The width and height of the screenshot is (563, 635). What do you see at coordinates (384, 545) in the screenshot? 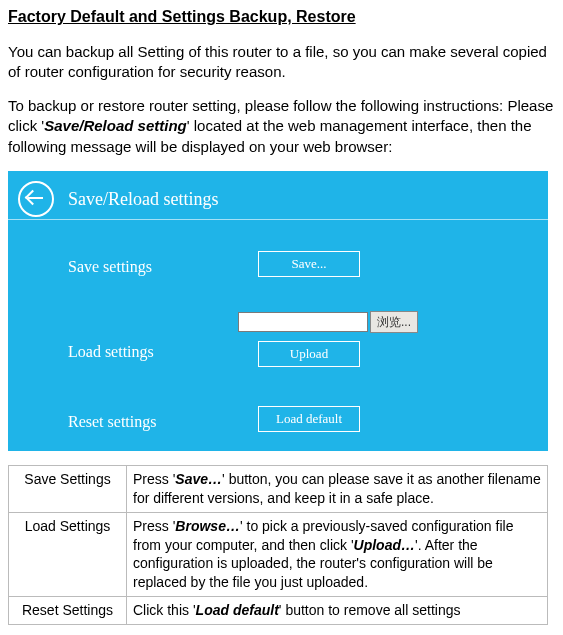
I see `bold-text: Upload…` at bounding box center [384, 545].